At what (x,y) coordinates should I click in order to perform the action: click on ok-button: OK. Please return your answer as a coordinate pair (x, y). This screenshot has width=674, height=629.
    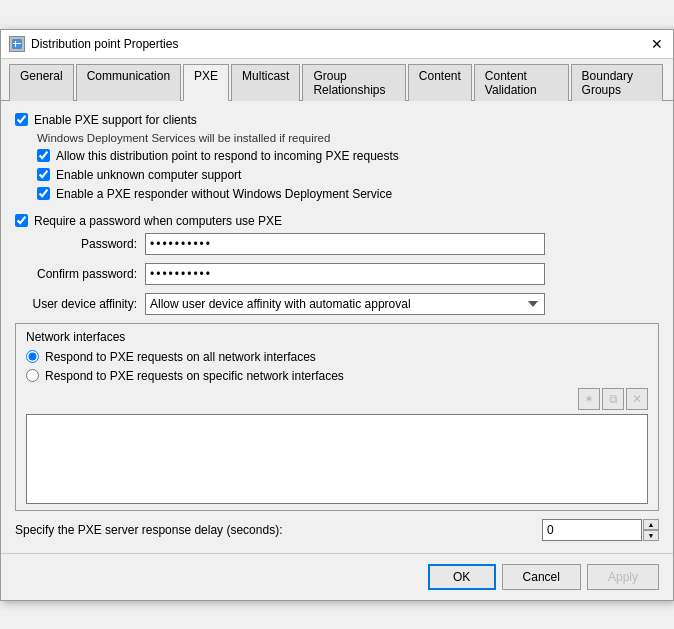
    Looking at the image, I should click on (462, 577).